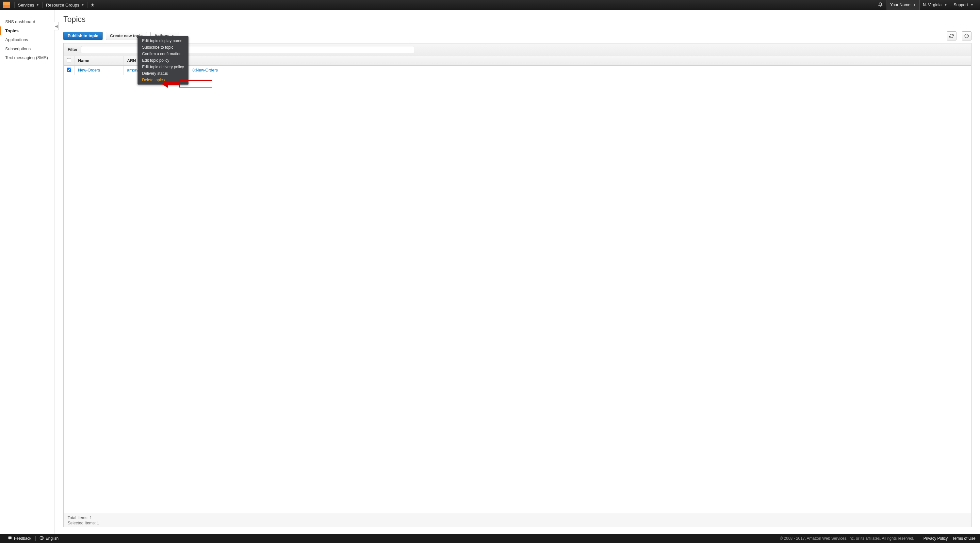 Image resolution: width=980 pixels, height=543 pixels. I want to click on selected-label: Selected Items:, so click(82, 523).